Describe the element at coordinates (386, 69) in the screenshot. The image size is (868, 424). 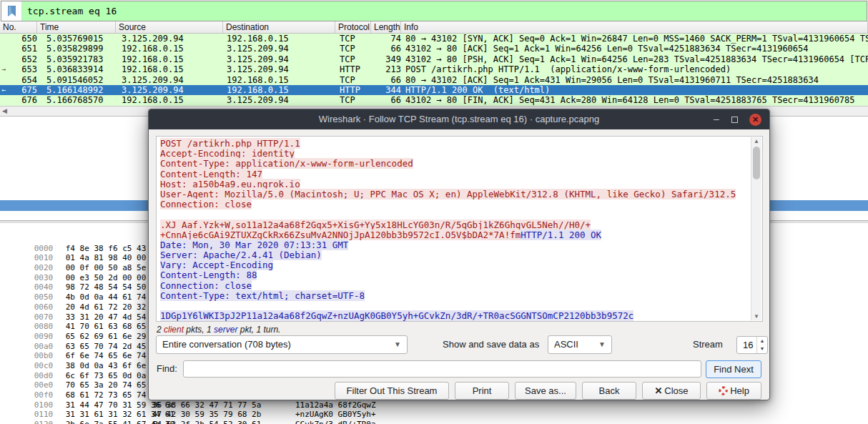
I see `packet-length-cell: 213` at that location.